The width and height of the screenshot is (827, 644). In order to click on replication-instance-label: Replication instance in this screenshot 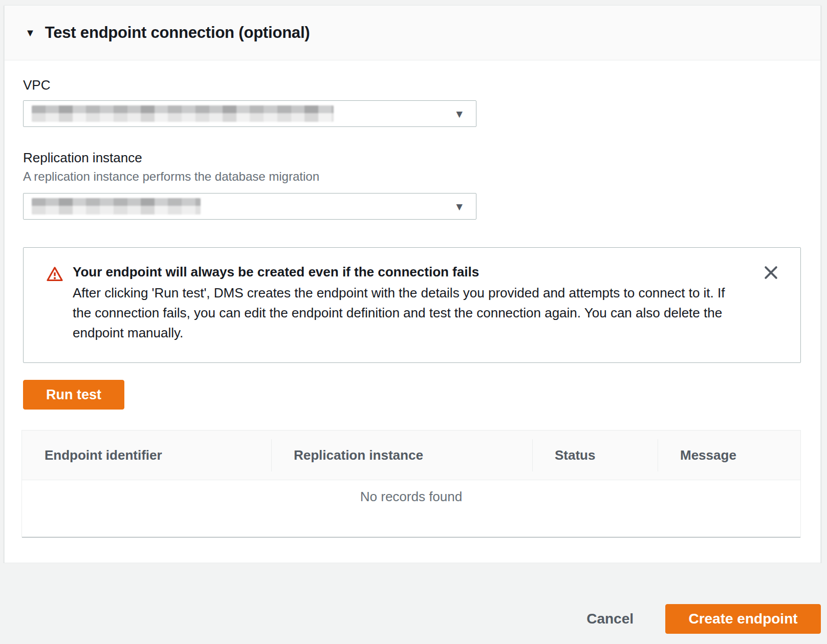, I will do `click(412, 158)`.